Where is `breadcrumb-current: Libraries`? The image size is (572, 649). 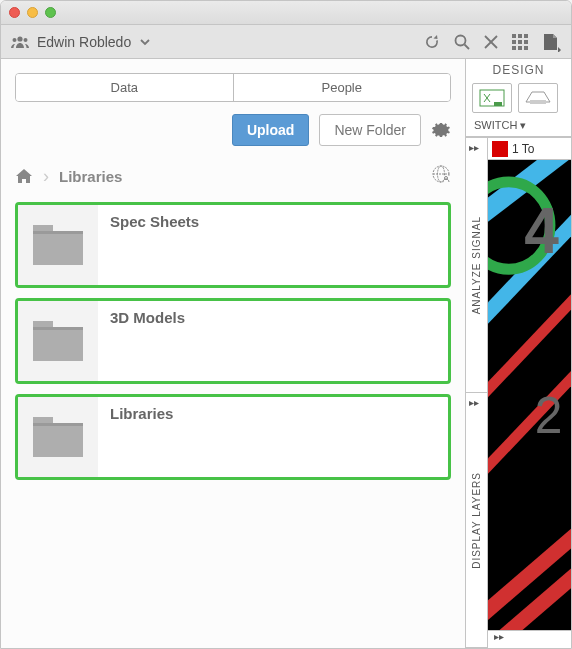
breadcrumb-current: Libraries is located at coordinates (90, 176).